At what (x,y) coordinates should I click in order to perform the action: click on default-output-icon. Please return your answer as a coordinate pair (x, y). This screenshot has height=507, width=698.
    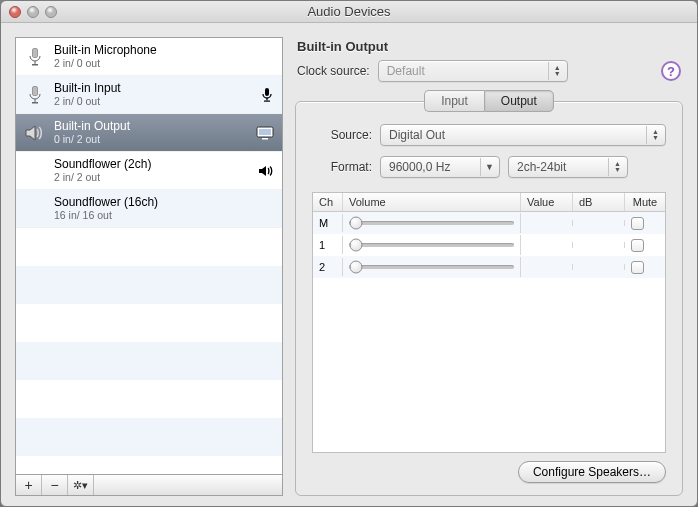
    Looking at the image, I should click on (266, 171).